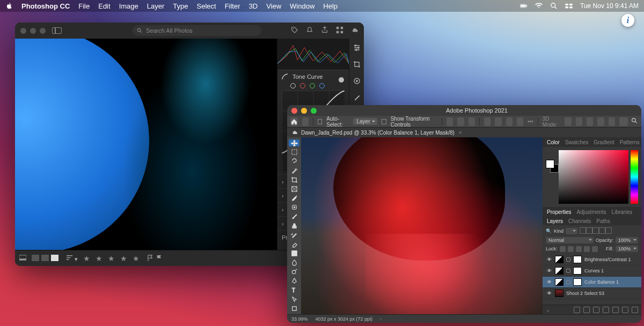 The width and height of the screenshot is (644, 326). What do you see at coordinates (587, 249) in the screenshot?
I see `lock-artboard-icon` at bounding box center [587, 249].